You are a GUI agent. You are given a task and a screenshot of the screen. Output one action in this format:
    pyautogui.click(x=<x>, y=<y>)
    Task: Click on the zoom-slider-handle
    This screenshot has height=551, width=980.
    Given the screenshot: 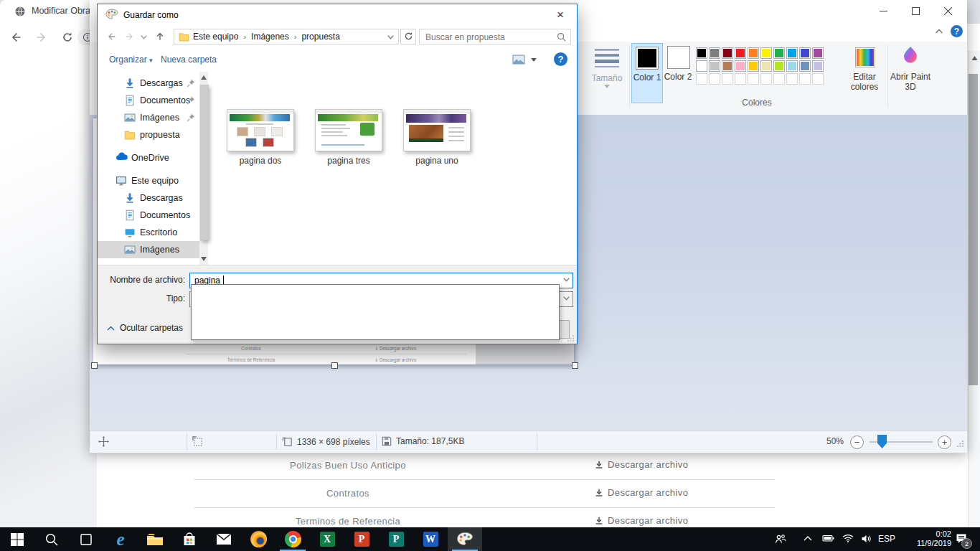 What is the action you would take?
    pyautogui.click(x=882, y=442)
    